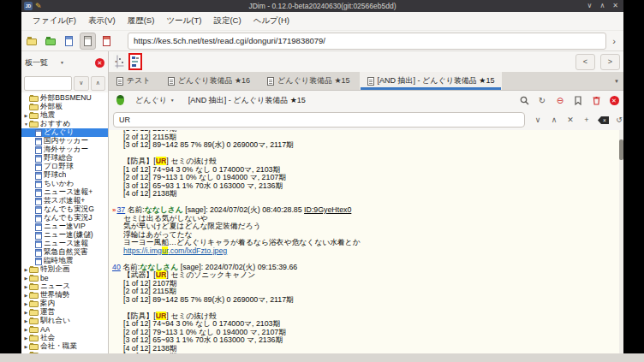  What do you see at coordinates (209, 145) in the screenshot?
I see `post-text: [3 of 12] 89~142 85 7% 89(水) 0 269000マ, …` at bounding box center [209, 145].